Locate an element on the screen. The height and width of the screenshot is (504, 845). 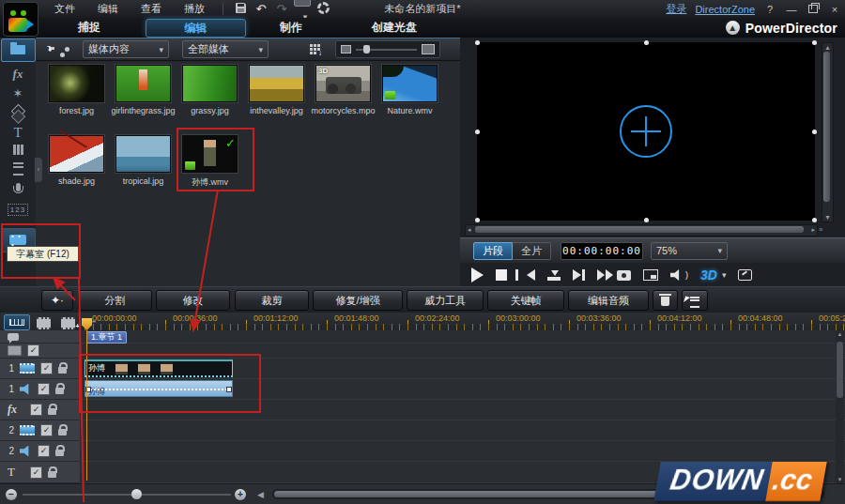
clip-mode-button: 片段 is located at coordinates (493, 252).